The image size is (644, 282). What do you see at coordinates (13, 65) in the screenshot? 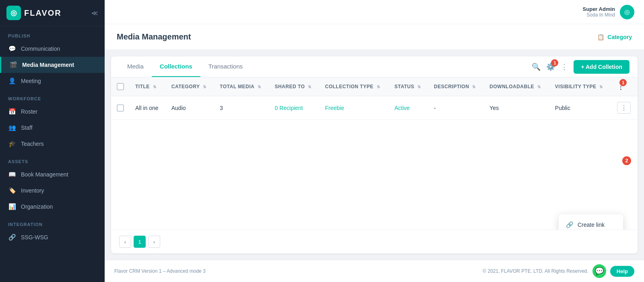
I see `media-management-icon: 🎬` at bounding box center [13, 65].